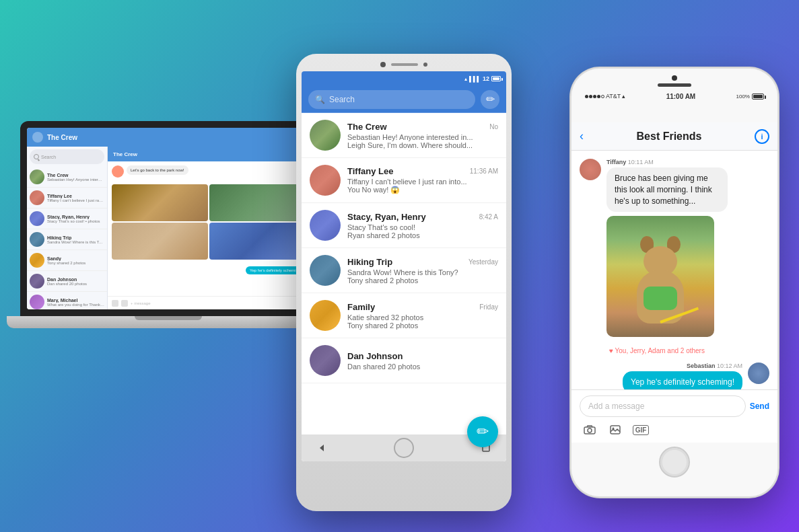 Image resolution: width=799 pixels, height=532 pixels. What do you see at coordinates (67, 261) in the screenshot?
I see `laptop-sidebar-item-family: Sandy Tony shared 2 photos` at bounding box center [67, 261].